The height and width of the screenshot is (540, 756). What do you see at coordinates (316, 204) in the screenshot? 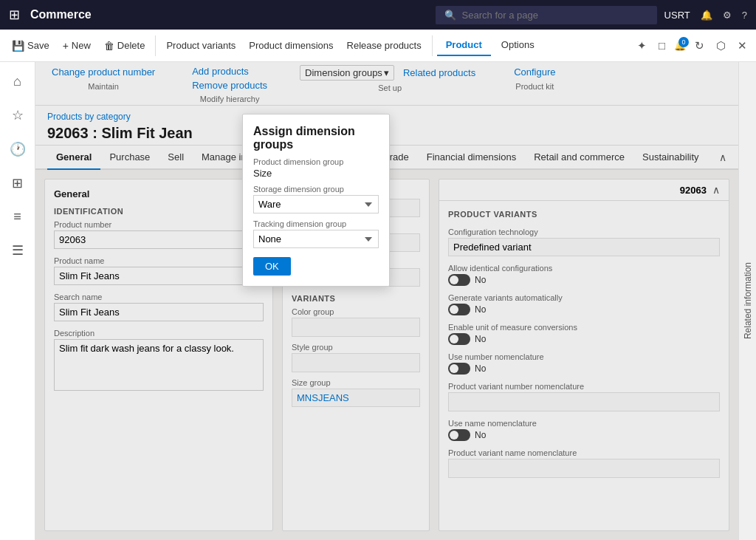
I see `modal-storage-dim-select: None Ware SiteWH SiteWHLP` at bounding box center [316, 204].